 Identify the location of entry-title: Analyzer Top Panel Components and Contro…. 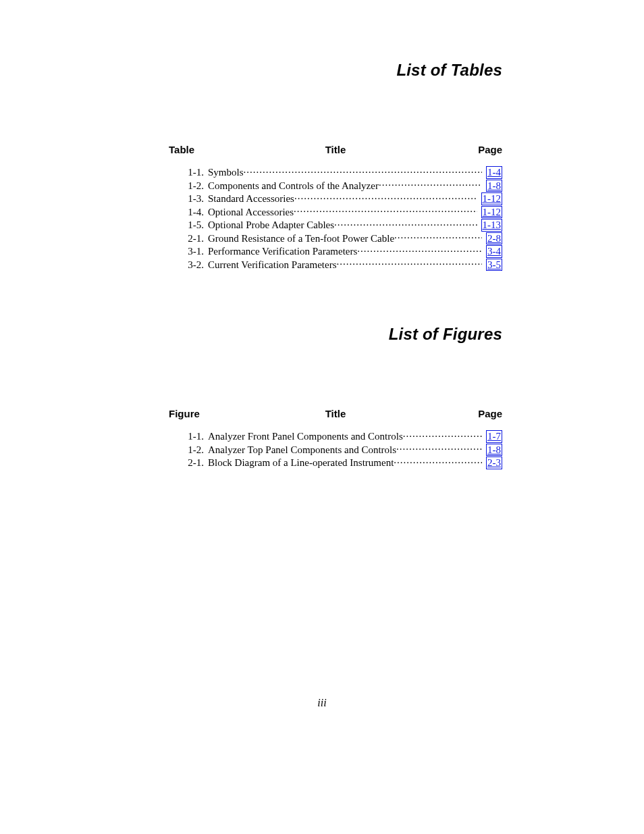
(302, 450).